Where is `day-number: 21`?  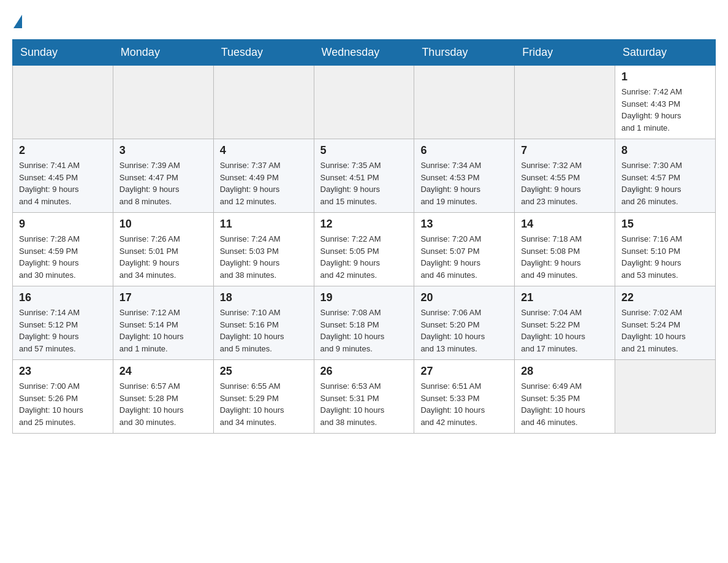
day-number: 21 is located at coordinates (565, 298).